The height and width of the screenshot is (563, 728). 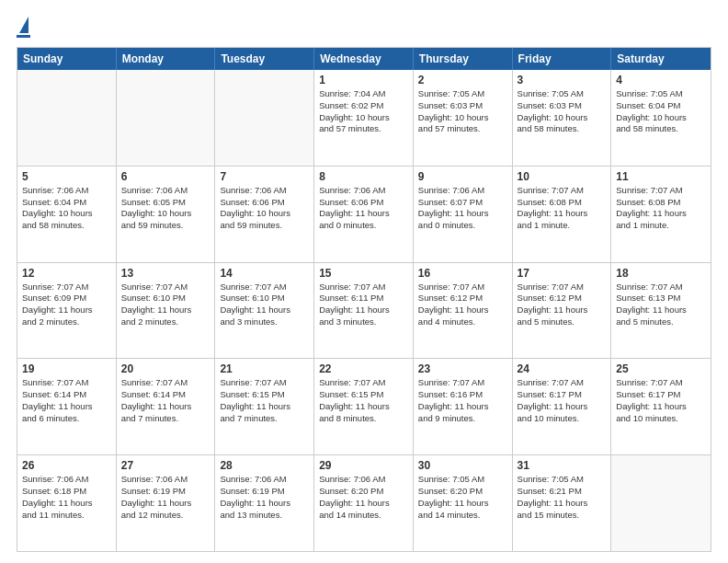 I want to click on calendar-header: SundayMondayTuesdayWednesdayThursdayFrid…, so click(x=364, y=59).